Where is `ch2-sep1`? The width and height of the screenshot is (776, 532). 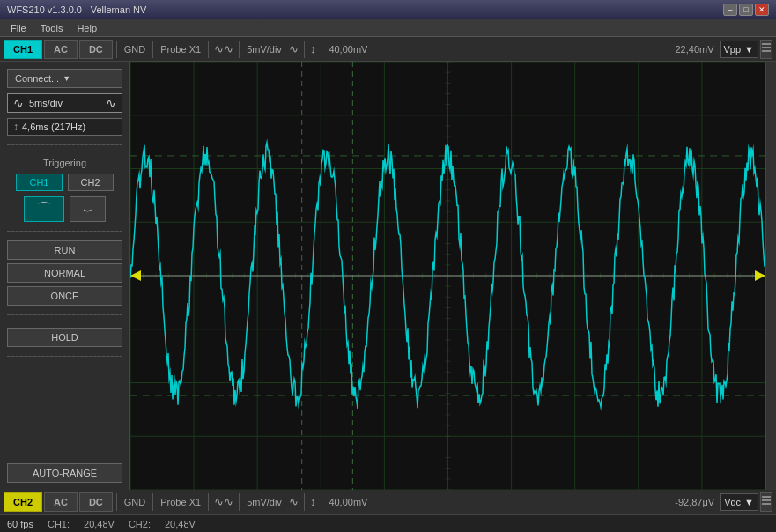
ch2-sep1 is located at coordinates (116, 502).